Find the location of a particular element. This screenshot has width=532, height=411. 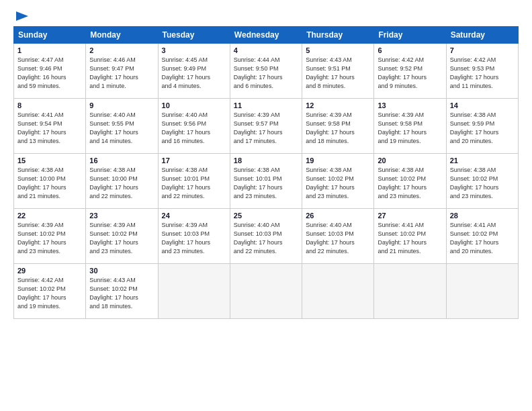

day-info: Sunrise: 4:39 AMSunset: 10:02 PMDaylight… is located at coordinates (50, 238).